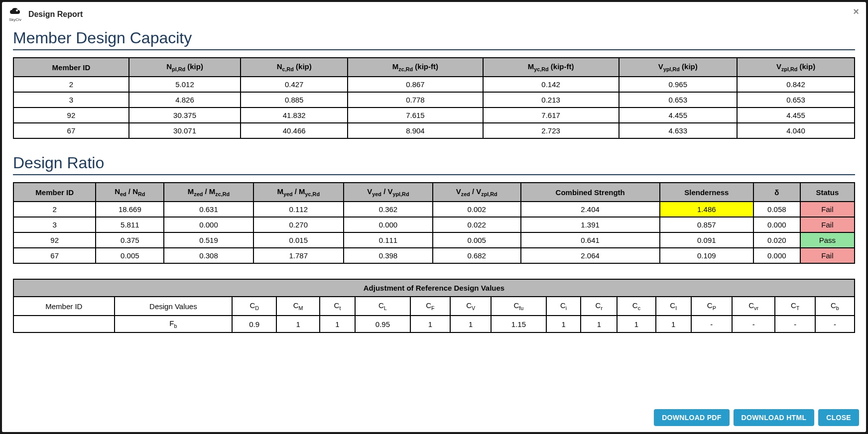 Image resolution: width=868 pixels, height=434 pixels. Describe the element at coordinates (299, 192) in the screenshot. I see `col-myed-mycrd: Myed / Myc,Rd` at that location.